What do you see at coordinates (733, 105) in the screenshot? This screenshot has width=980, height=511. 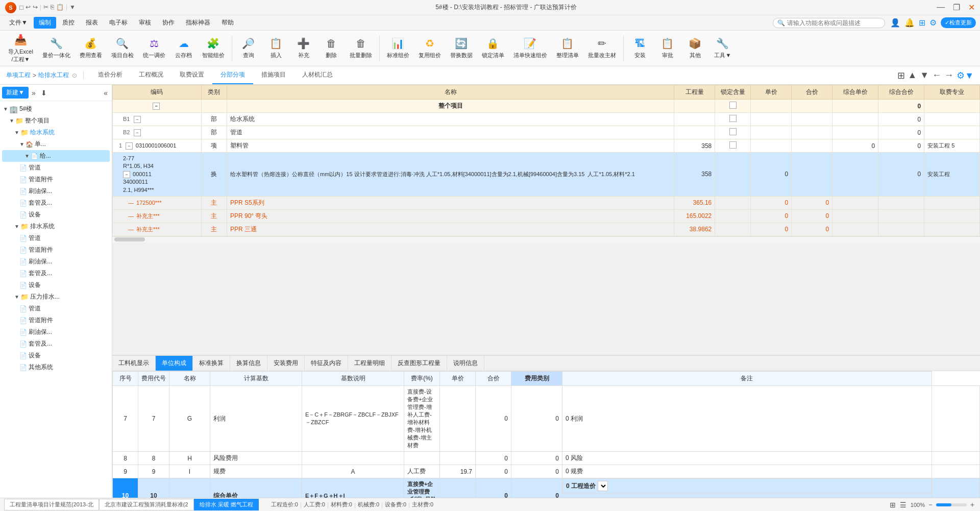 I see `checkbox-whole` at bounding box center [733, 105].